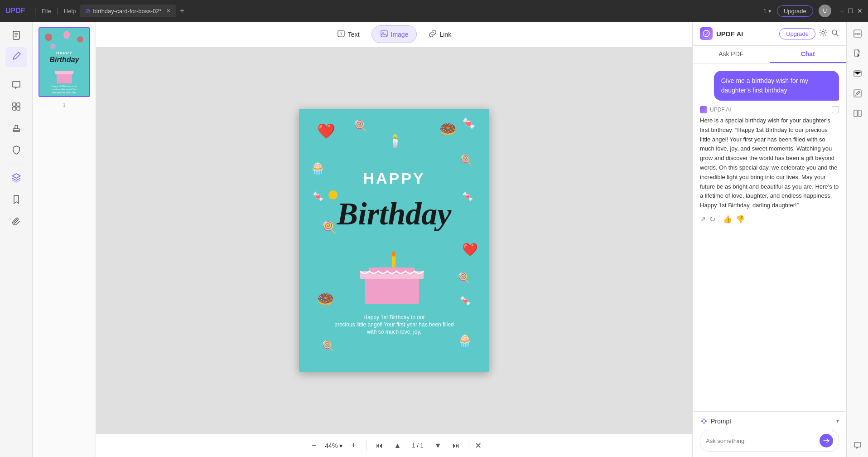 This screenshot has width=868, height=457. Describe the element at coordinates (128, 11) in the screenshot. I see `active-tab: ⊘ birthday-card-for-boss-02* ✕` at that location.